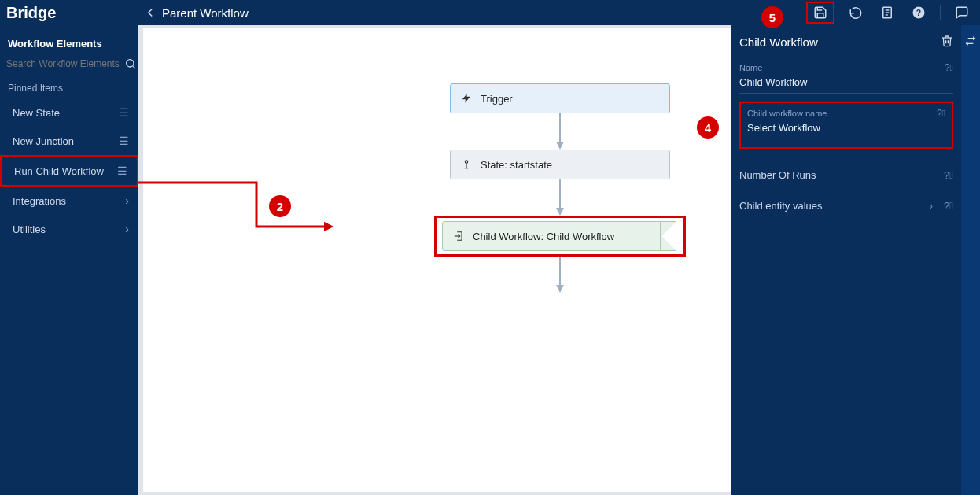  What do you see at coordinates (459, 236) in the screenshot?
I see `enter-icon` at bounding box center [459, 236].